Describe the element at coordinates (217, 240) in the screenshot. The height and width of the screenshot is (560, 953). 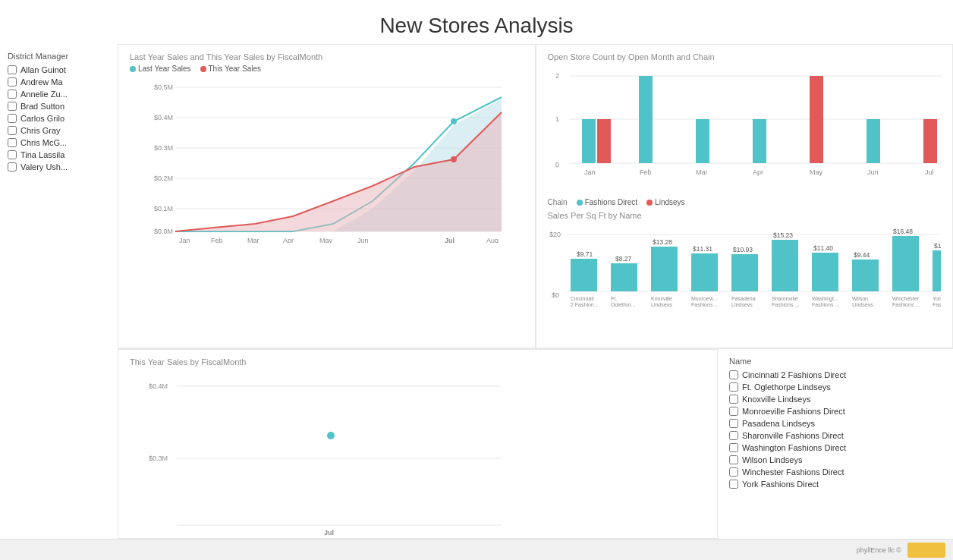
I see `svg-text: Feb` at that location.